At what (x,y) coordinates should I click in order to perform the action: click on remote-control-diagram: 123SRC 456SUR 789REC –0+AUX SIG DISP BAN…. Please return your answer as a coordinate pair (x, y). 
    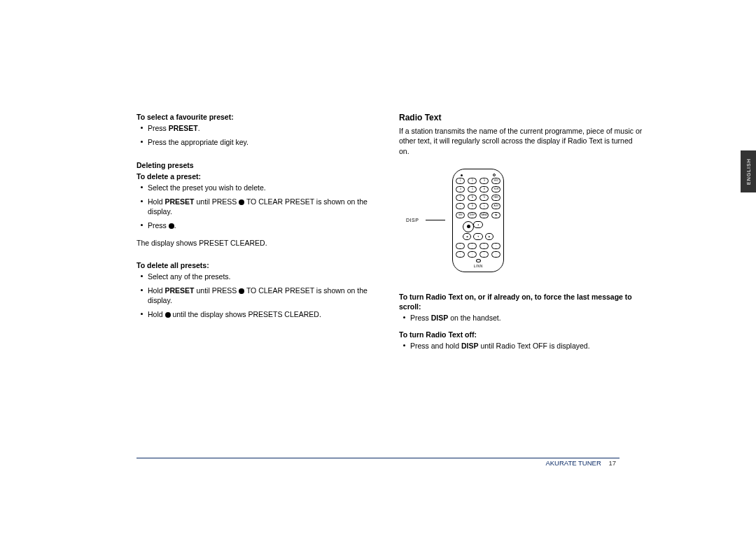
    Looking at the image, I should click on (478, 220).